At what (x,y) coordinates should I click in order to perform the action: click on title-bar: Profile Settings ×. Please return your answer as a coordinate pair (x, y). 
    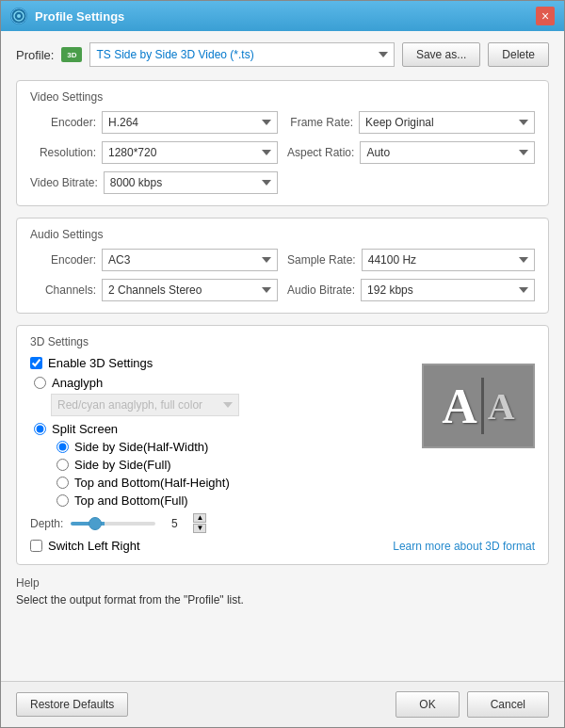
    Looking at the image, I should click on (282, 16).